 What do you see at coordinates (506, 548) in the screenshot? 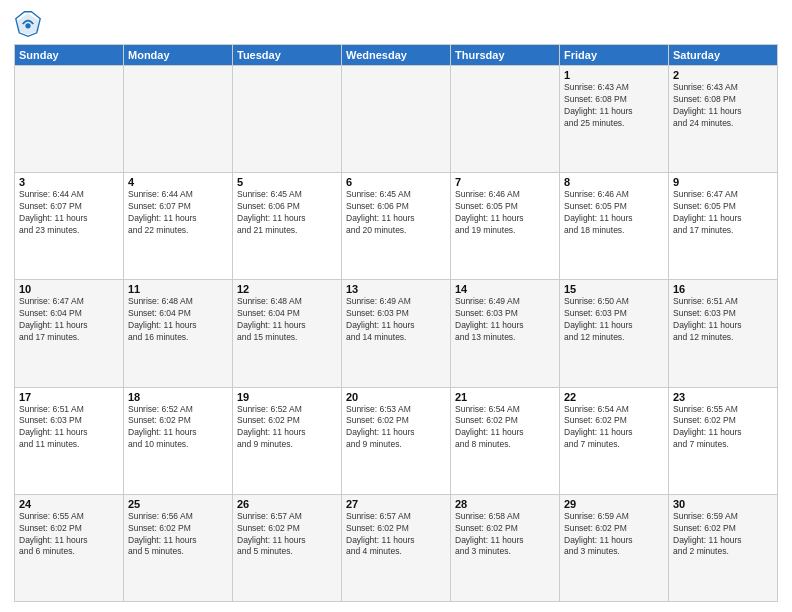
I see `calendar-day-cell: 28Sunrise: 6:58 AM Sunset: 6:02 PM Dayli…` at bounding box center [506, 548].